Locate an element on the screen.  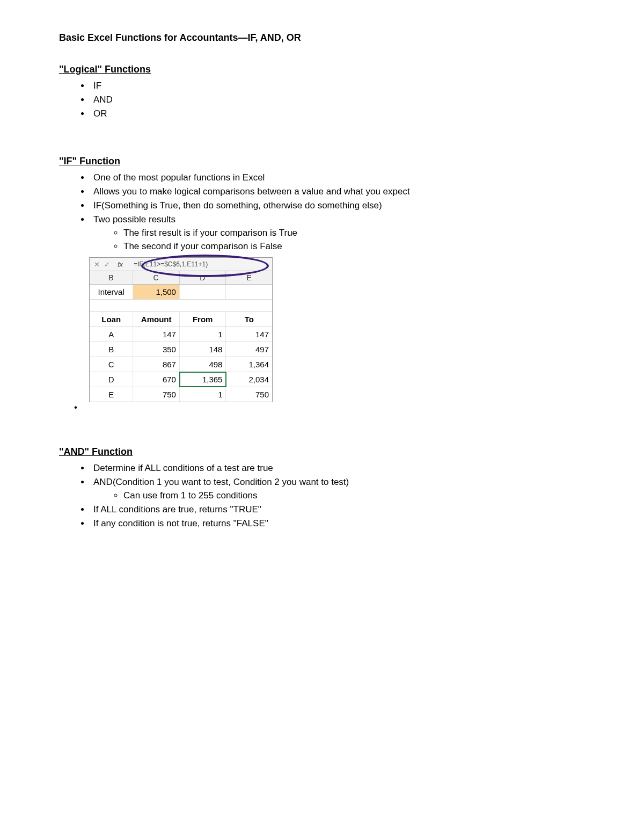
cell: B is located at coordinates (112, 349).